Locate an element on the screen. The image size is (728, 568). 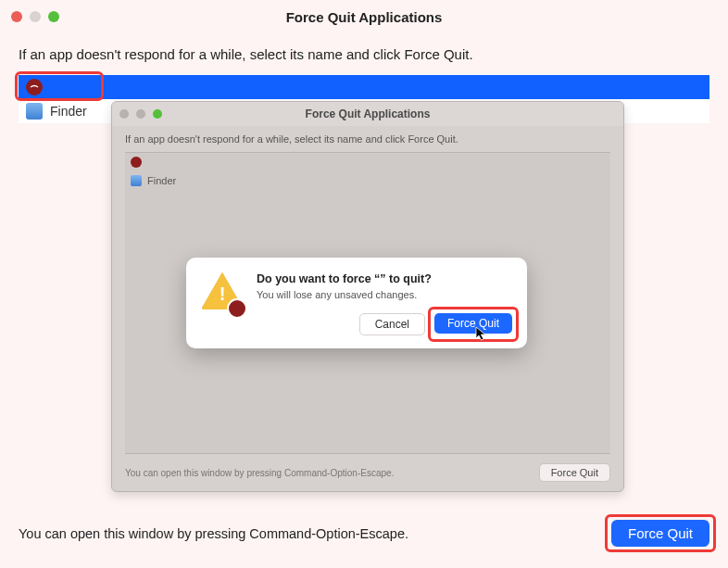
outer-force-quit-button: Force Quit is located at coordinates (660, 534).